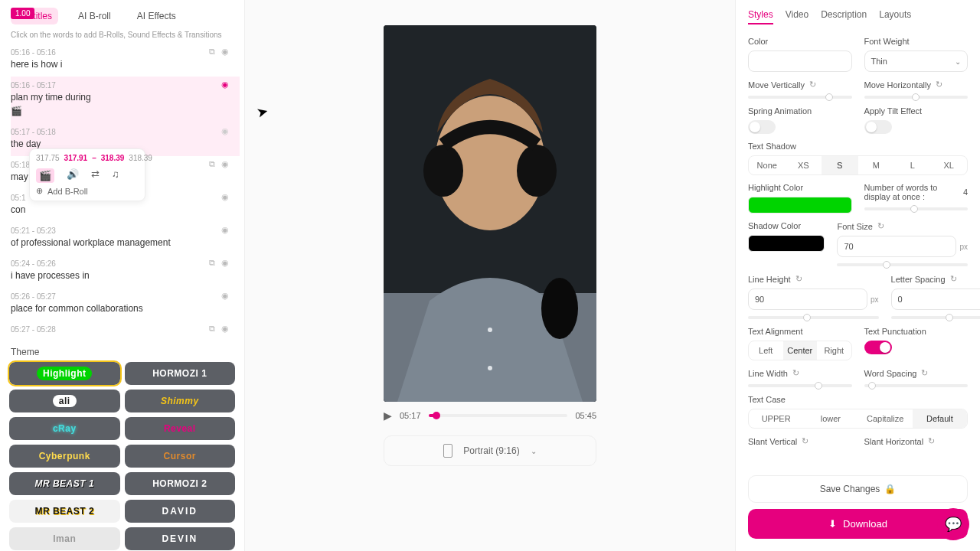 This screenshot has width=980, height=551. What do you see at coordinates (895, 17) in the screenshot?
I see `tab-layouts: Layouts` at bounding box center [895, 17].